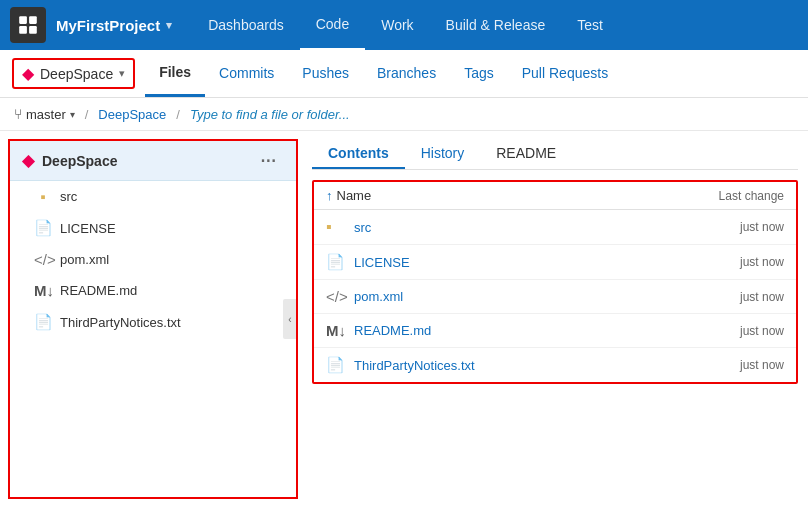  I want to click on file-row-thirdparty: 📄 ThirdPartyNotices.txt just now, so click(555, 365).